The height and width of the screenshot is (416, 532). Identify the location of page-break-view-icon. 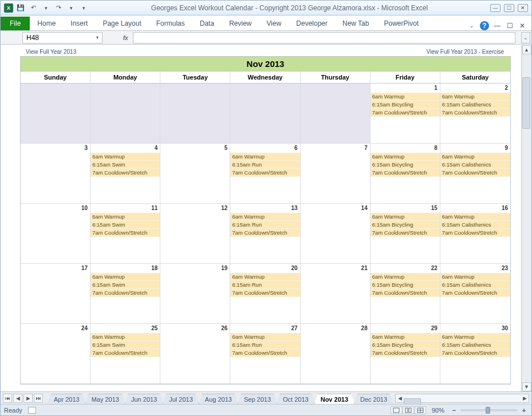
(420, 410).